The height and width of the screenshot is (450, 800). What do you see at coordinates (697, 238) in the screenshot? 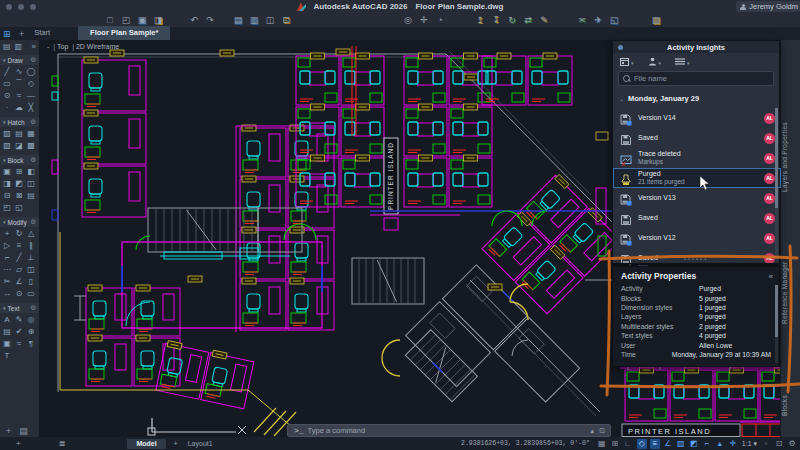
I see `activity-item: Version V12AL` at bounding box center [697, 238].